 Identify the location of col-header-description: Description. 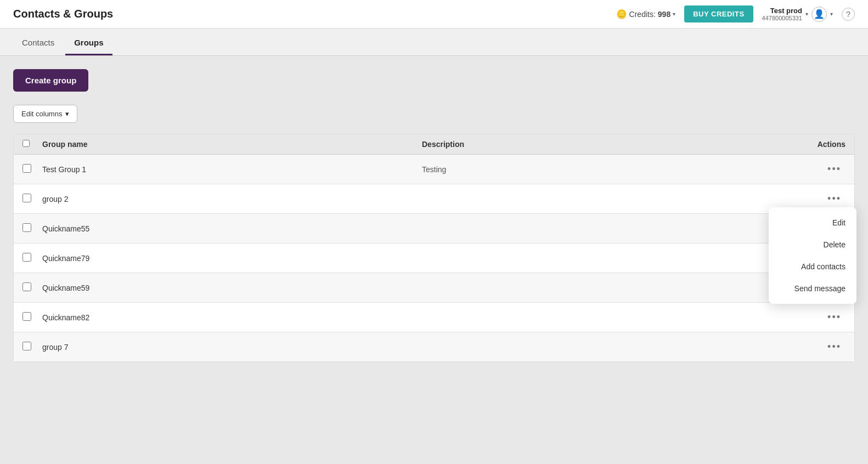
(612, 144).